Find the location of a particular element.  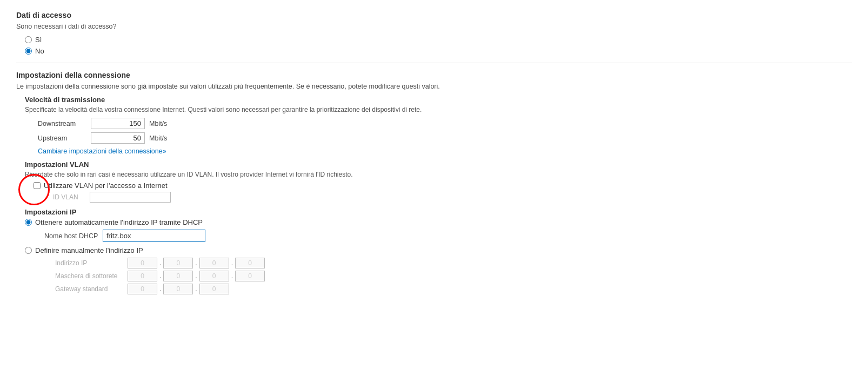

dhcp-radio-row: Ottenere automaticamente l'indirizzo IP … is located at coordinates (438, 223).